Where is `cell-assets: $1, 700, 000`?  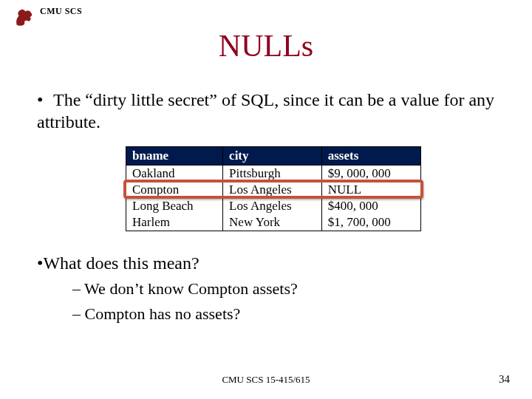
cell-assets: $1, 700, 000 is located at coordinates (371, 223).